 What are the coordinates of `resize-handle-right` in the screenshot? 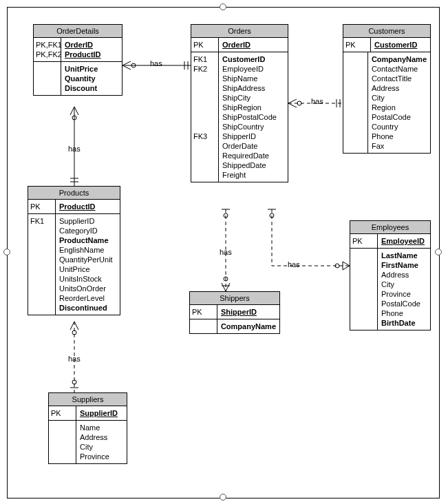 It's located at (438, 252).